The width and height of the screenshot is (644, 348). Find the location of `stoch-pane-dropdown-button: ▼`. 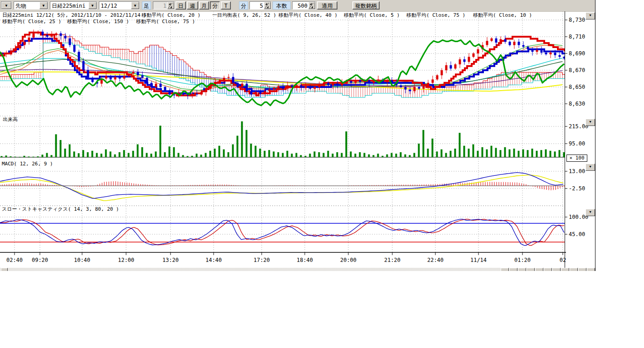

stoch-pane-dropdown-button: ▼ is located at coordinates (590, 213).